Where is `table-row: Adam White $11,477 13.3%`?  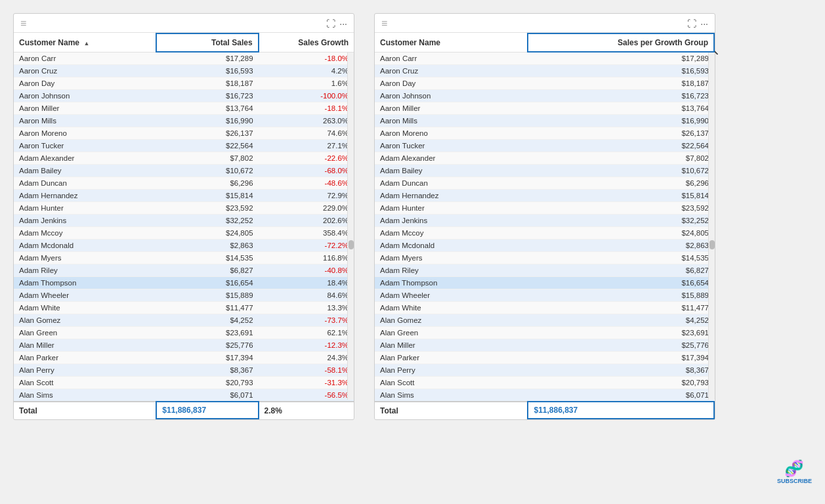 table-row: Adam White $11,477 13.3% is located at coordinates (184, 308).